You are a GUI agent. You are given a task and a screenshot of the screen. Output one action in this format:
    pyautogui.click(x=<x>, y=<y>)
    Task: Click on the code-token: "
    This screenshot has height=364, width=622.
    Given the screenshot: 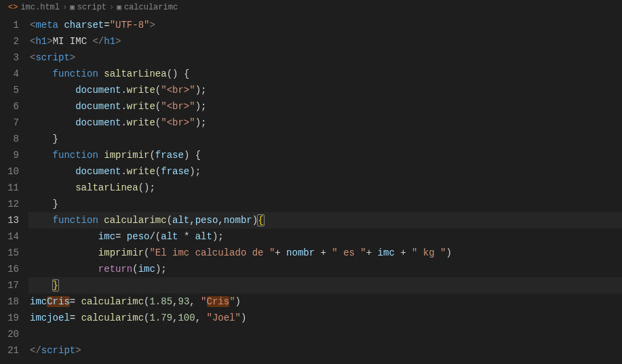 What is the action you would take?
    pyautogui.click(x=232, y=302)
    